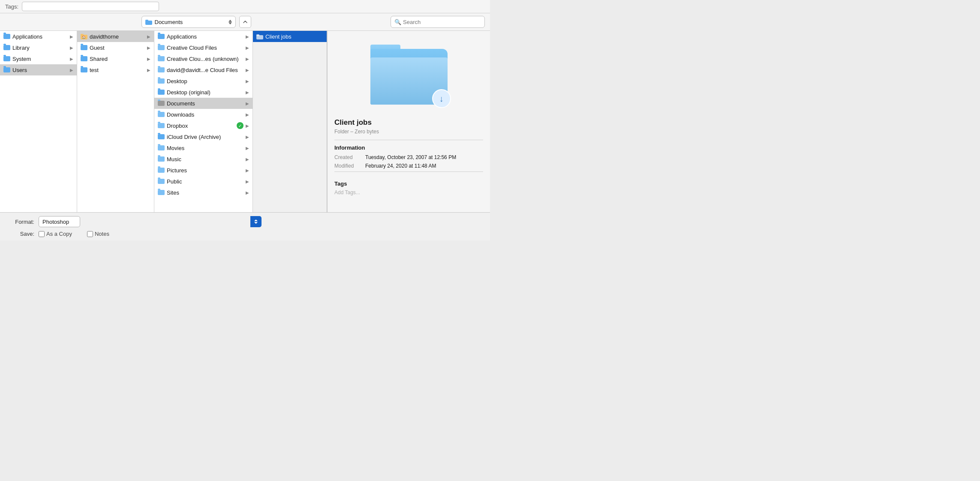 Image resolution: width=980 pixels, height=481 pixels. I want to click on col3-item-desktop: Desktop ▶, so click(203, 81).